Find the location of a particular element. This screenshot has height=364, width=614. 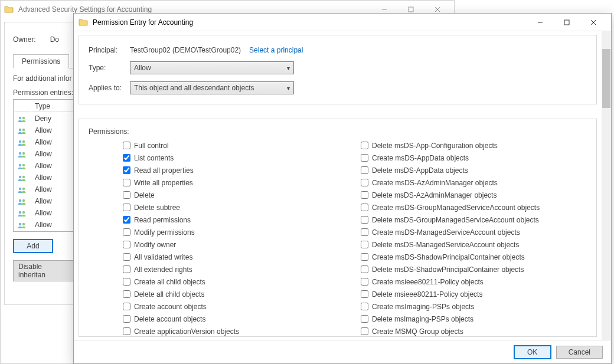

front-maximize-button is located at coordinates (567, 22).